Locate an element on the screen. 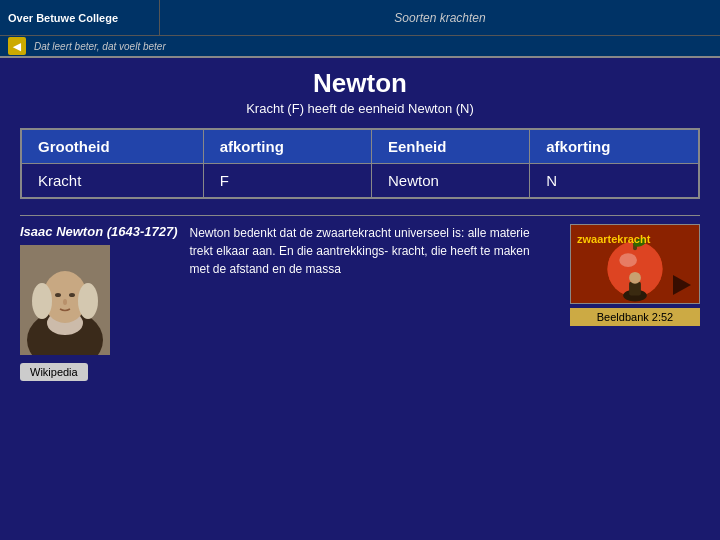  col-eenheid-header: Eenheid is located at coordinates (451, 146).